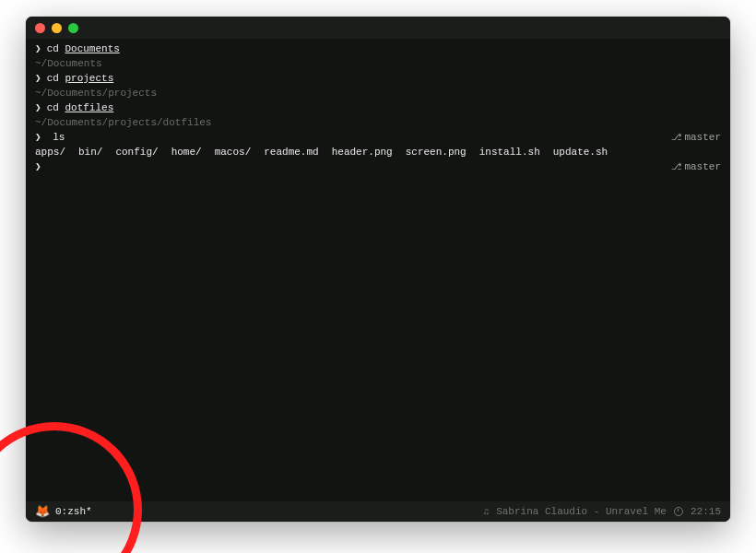 The width and height of the screenshot is (756, 553). Describe the element at coordinates (42, 512) in the screenshot. I see `fox-icon: 🦊` at that location.